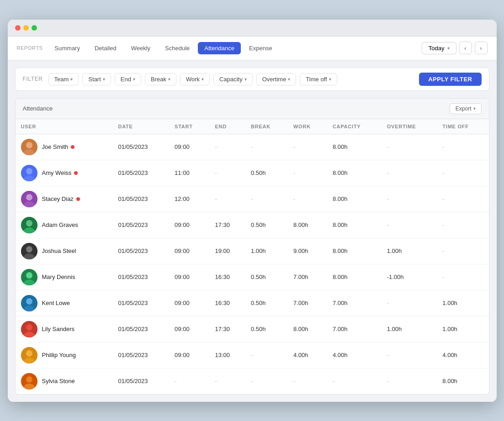 Image resolution: width=504 pixels, height=421 pixels. What do you see at coordinates (96, 79) in the screenshot?
I see `filter-start: Start ▾` at bounding box center [96, 79].